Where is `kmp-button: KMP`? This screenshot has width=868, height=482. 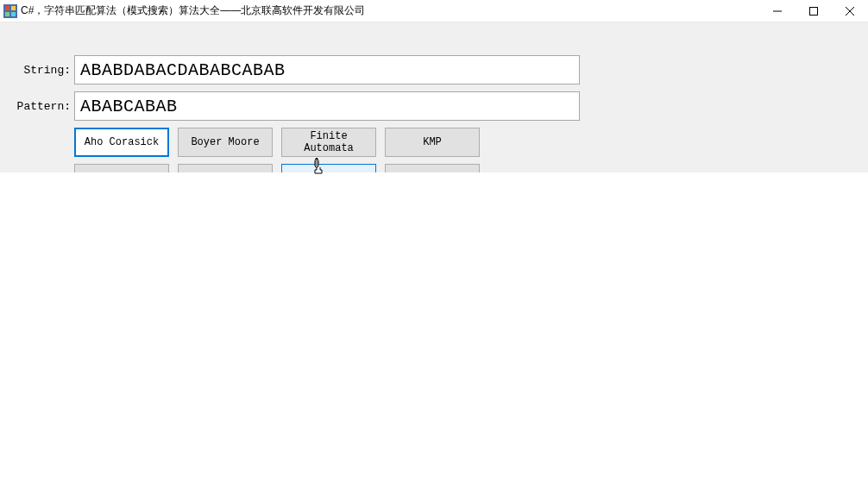 kmp-button: KMP is located at coordinates (432, 142).